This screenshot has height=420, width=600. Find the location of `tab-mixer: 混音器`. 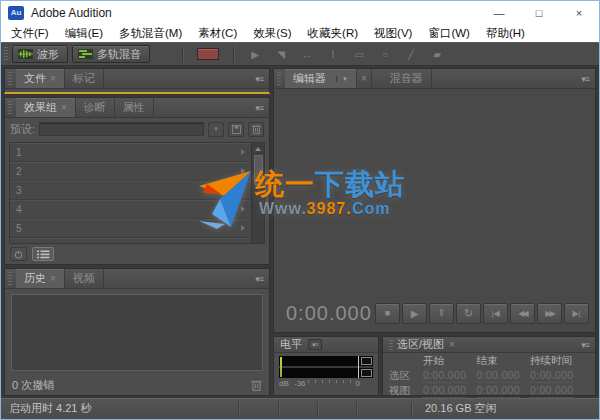

tab-mixer: 混音器 is located at coordinates (407, 78).